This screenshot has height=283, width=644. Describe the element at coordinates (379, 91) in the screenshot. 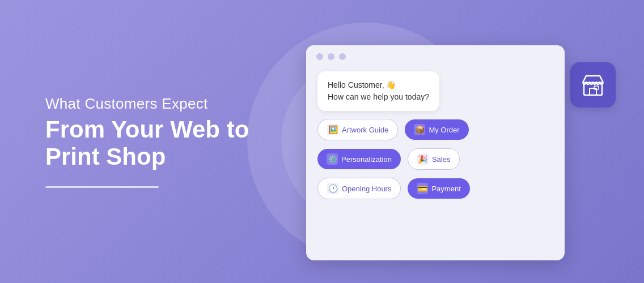

I see `chat-bubble: Hello Customer, 👋 How can we help you to…` at that location.